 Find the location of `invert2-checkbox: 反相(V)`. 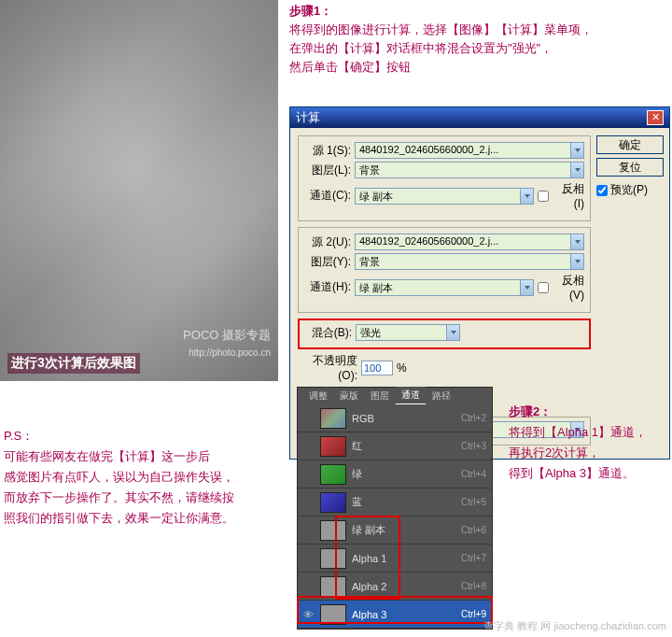

invert2-checkbox: 反相(V) is located at coordinates (561, 288).